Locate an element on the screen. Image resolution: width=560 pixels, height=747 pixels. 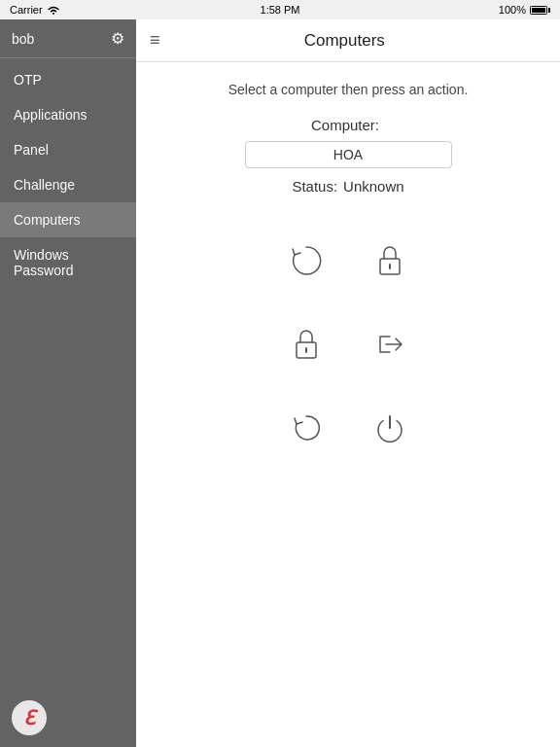
sidebar-header: bob ⚙ is located at coordinates (68, 39).